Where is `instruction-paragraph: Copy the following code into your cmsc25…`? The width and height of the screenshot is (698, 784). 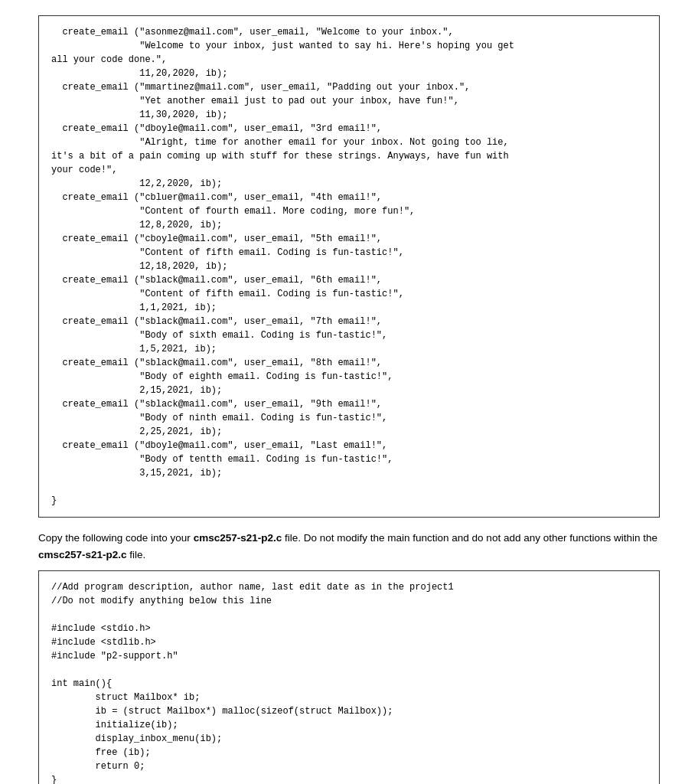 instruction-paragraph: Copy the following code into your cmsc25… is located at coordinates (349, 547).